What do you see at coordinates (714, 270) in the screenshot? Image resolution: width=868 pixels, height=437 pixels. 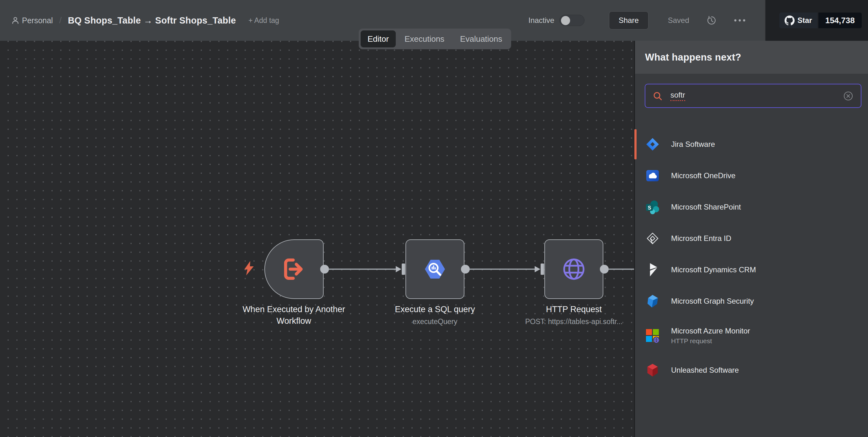 I see `list-item-label: Microsoft Dynamics CRM` at bounding box center [714, 270].